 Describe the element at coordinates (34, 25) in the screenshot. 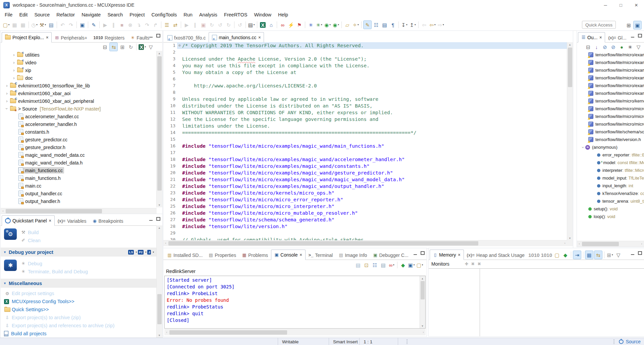

I see `skip-all-breakpoints-icon: ◷▾` at that location.